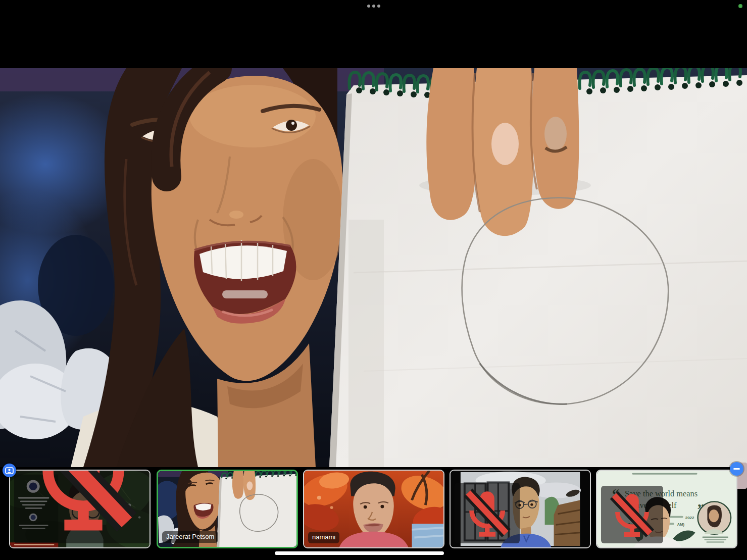  I want to click on participant-thumbnail-3: namami, so click(374, 509).